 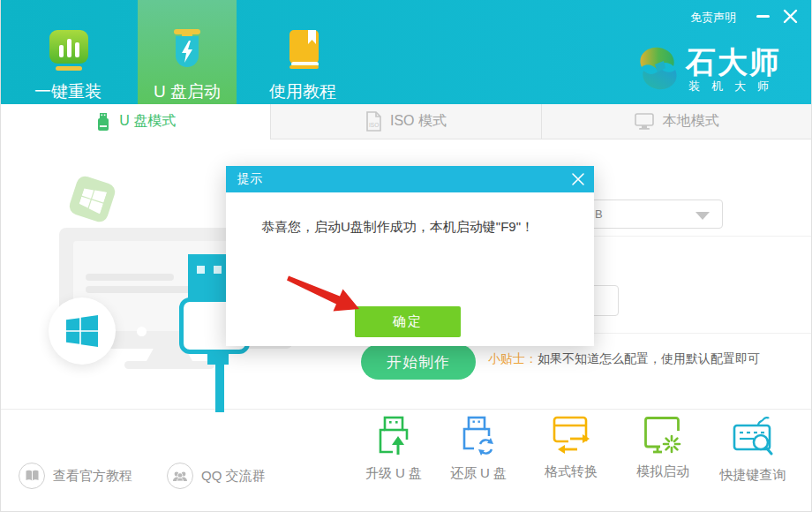 I want to click on tab-label: U 盘模式, so click(x=147, y=122).